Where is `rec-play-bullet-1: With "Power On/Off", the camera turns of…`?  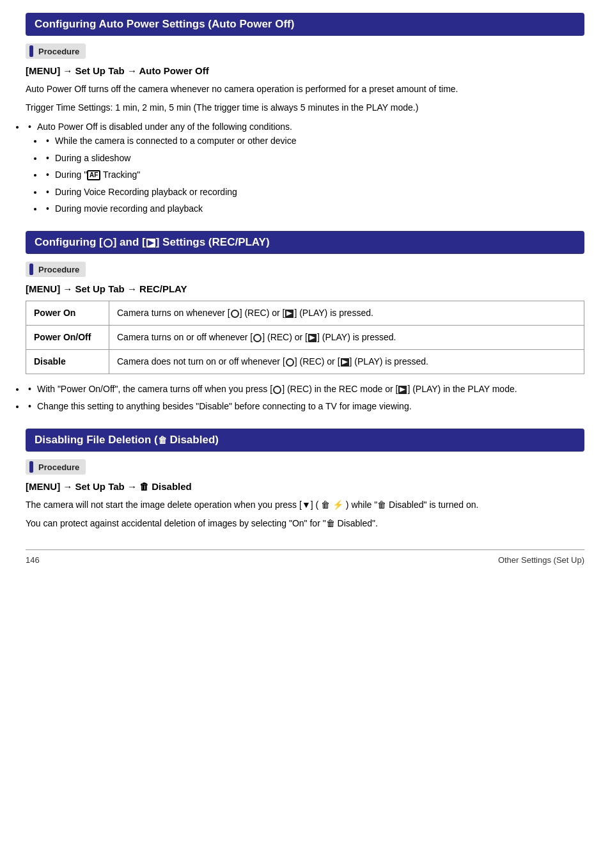
rec-play-bullet-1: With "Power On/Off", the camera turns of… is located at coordinates (305, 389).